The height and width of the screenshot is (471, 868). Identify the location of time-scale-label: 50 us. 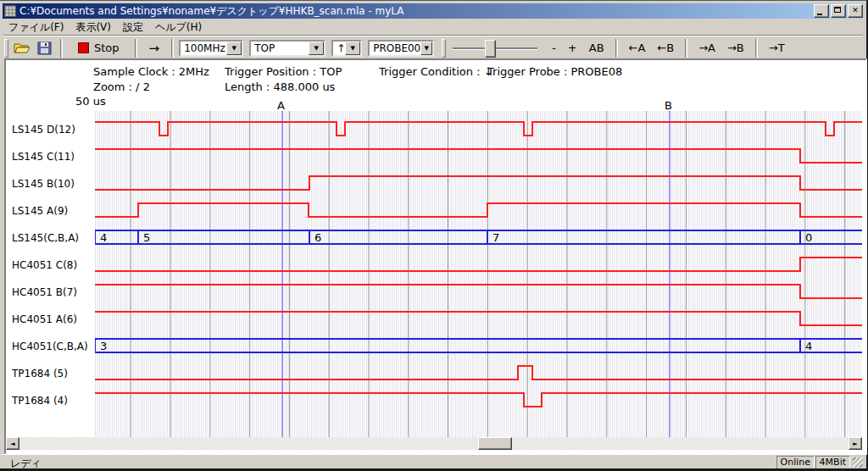
(91, 102).